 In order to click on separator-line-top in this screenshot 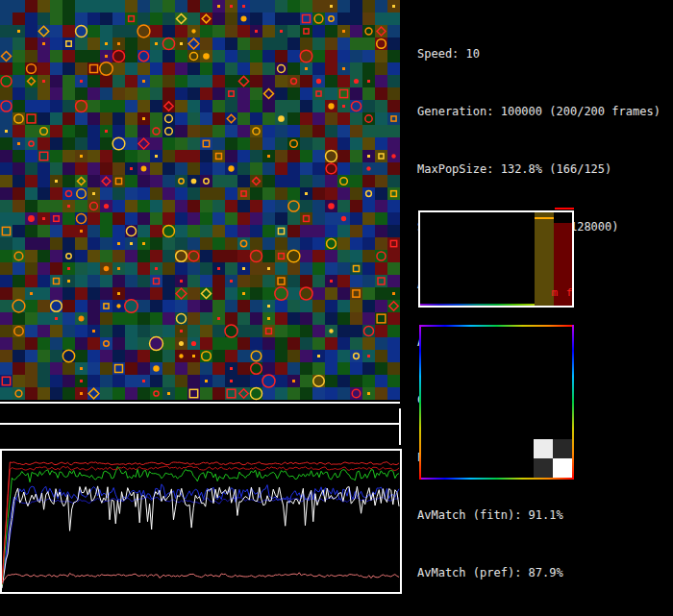, I will do `click(200, 403)`.